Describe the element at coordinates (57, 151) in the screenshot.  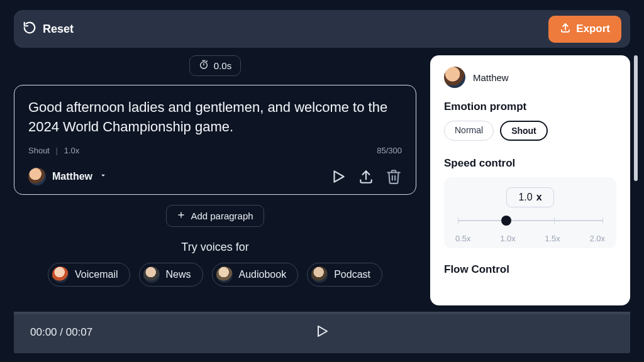
I see `meta-sep: |` at that location.